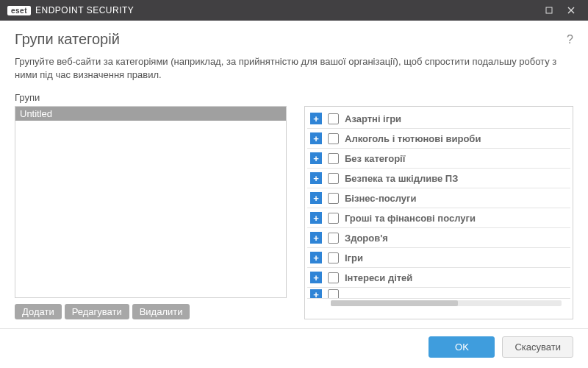 The image size is (588, 368). Describe the element at coordinates (439, 119) in the screenshot. I see `category-row: + Азартні ігри` at that location.